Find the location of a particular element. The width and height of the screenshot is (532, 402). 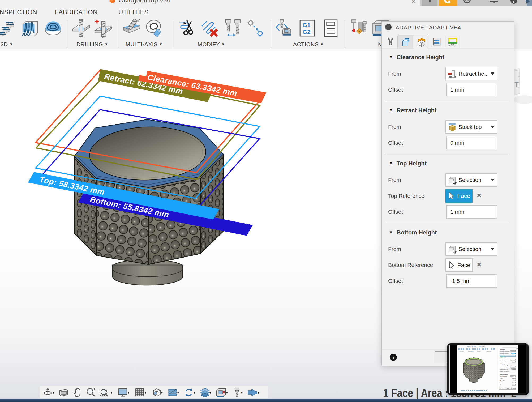

isolate-icon is located at coordinates (205, 392).